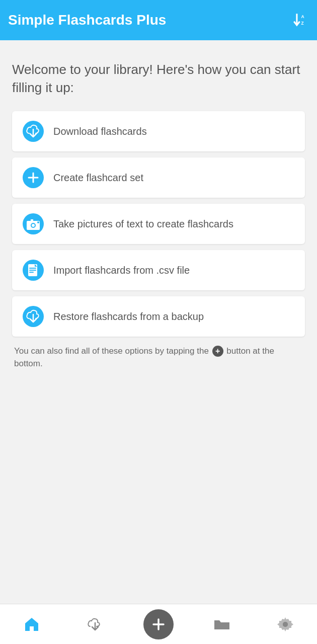 This screenshot has height=644, width=317. I want to click on hint-text: You can also find all of these options b…, so click(158, 357).